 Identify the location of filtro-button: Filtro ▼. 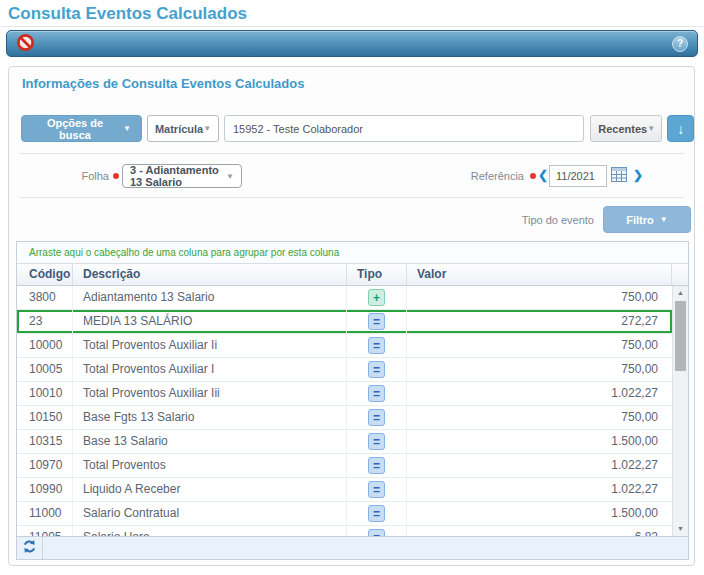
(647, 220).